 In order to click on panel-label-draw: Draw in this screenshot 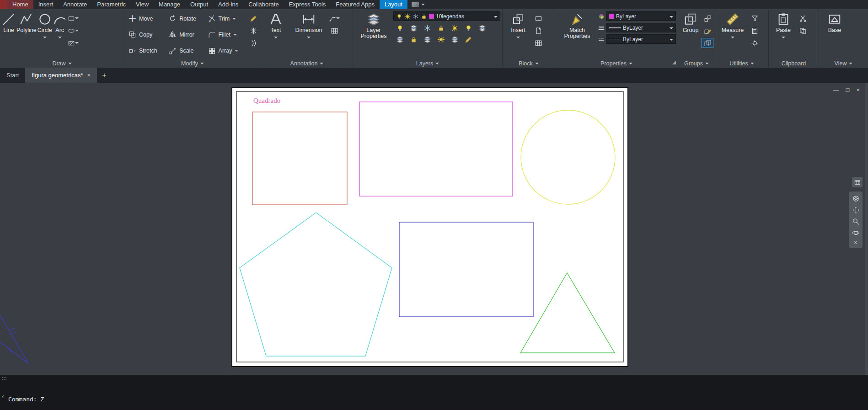, I will do `click(62, 63)`.